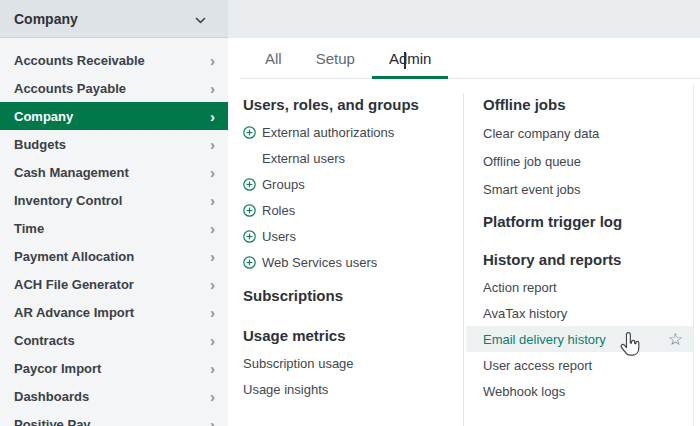 This screenshot has width=700, height=426. I want to click on link-users: Users, so click(349, 236).